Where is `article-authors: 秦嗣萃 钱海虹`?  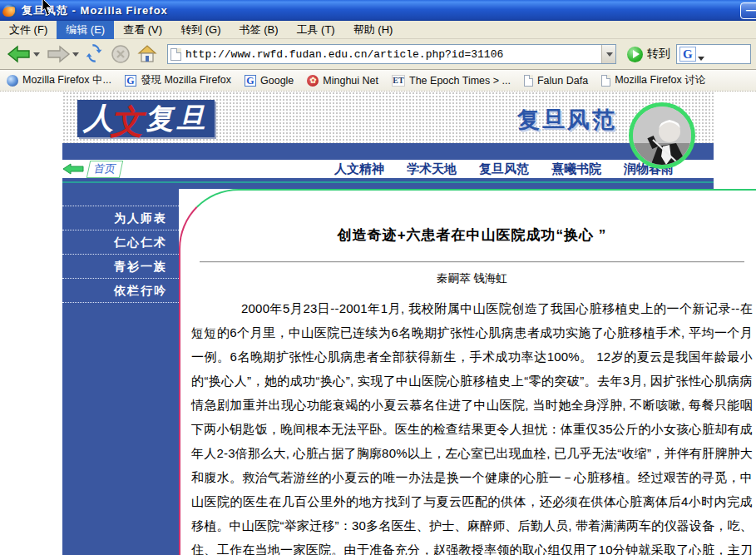
article-authors: 秦嗣萃 钱海虹 is located at coordinates (472, 279).